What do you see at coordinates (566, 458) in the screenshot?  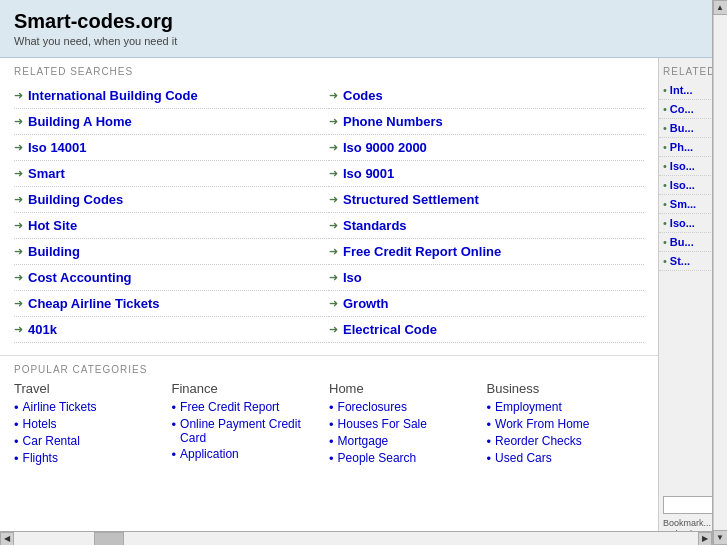 I see `list-item: Used Cars` at bounding box center [566, 458].